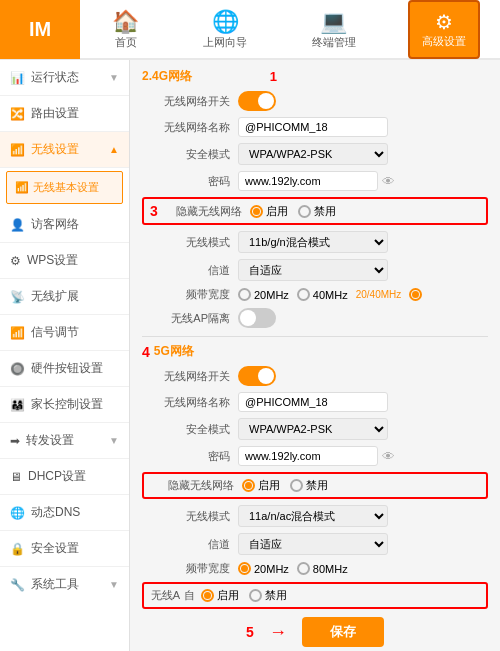 Image resolution: width=500 pixels, height=651 pixels. I want to click on mode-select-5g: 11a/n/ac混合模式, so click(313, 516).